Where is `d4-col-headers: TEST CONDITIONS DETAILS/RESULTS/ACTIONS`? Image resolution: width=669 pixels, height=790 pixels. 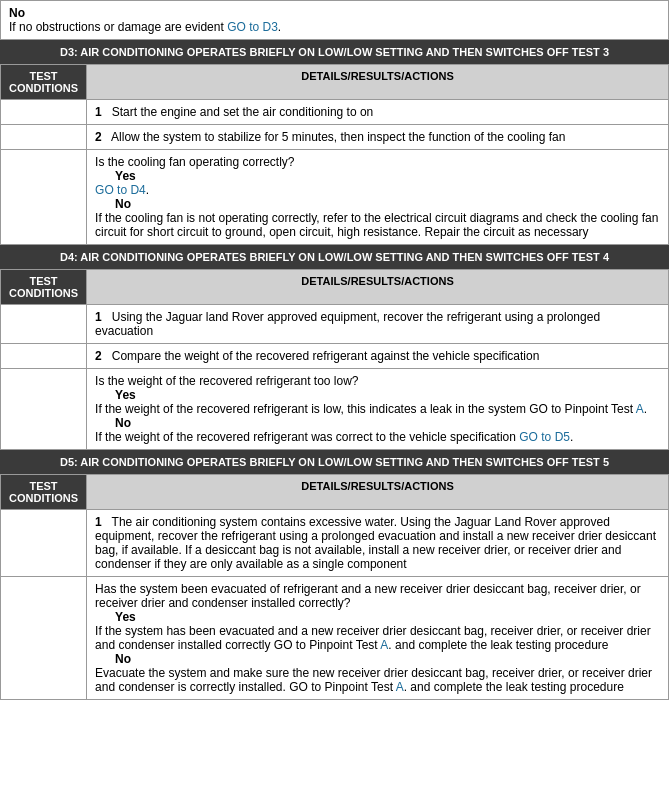 d4-col-headers: TEST CONDITIONS DETAILS/RESULTS/ACTIONS is located at coordinates (335, 288).